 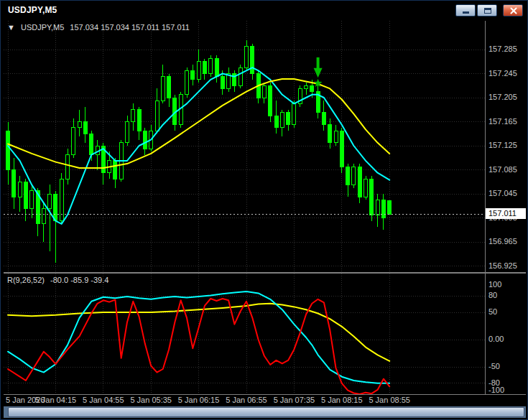 I want to click on price-axis-label: 156.925, so click(x=503, y=266).